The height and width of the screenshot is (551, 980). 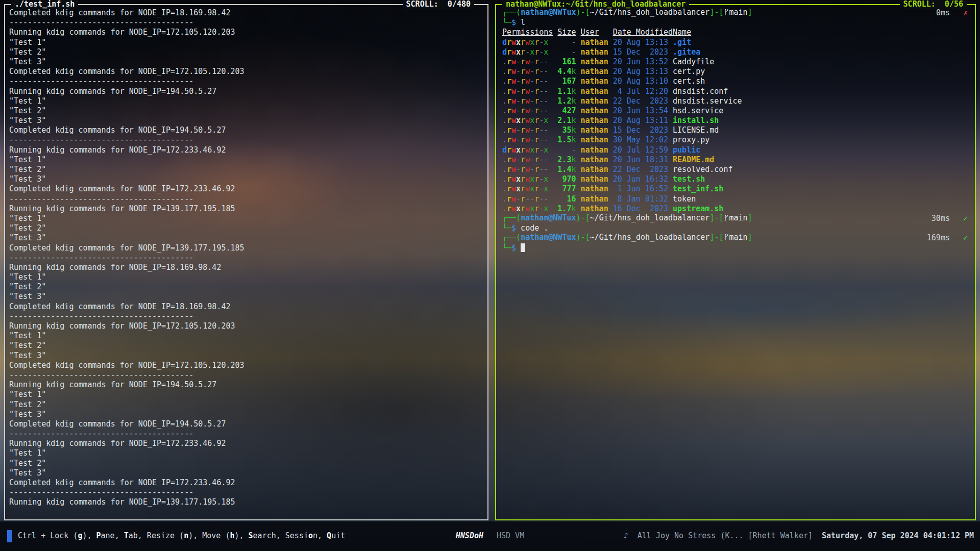 I want to click on terminal-output-line: Running kdig commands for NODE_IP=172.10…, so click(x=245, y=327).